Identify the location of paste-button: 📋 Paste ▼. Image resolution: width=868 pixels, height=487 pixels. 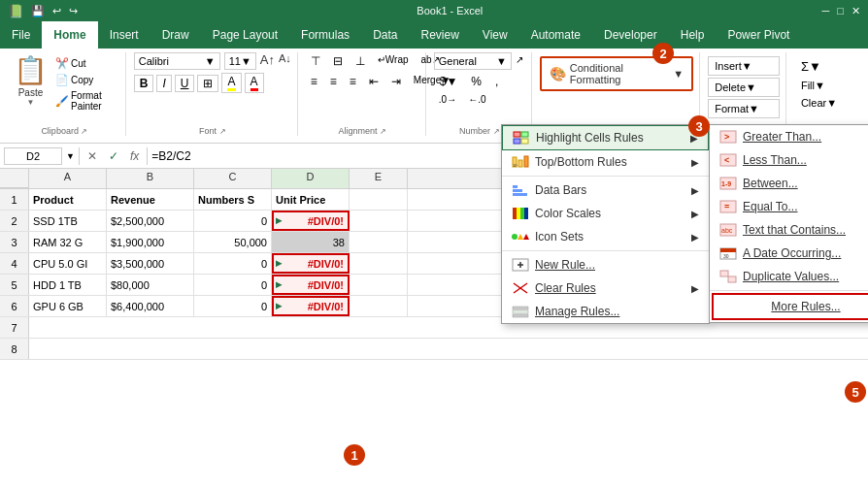
(31, 81).